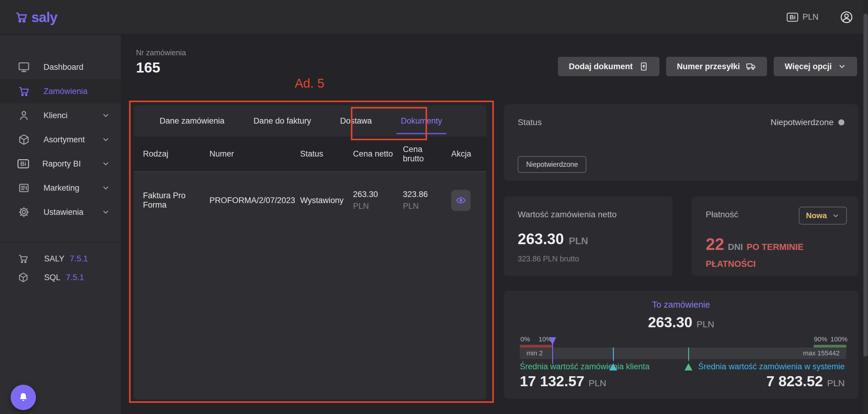 The height and width of the screenshot is (414, 868). I want to click on column-header: Status, so click(327, 154).